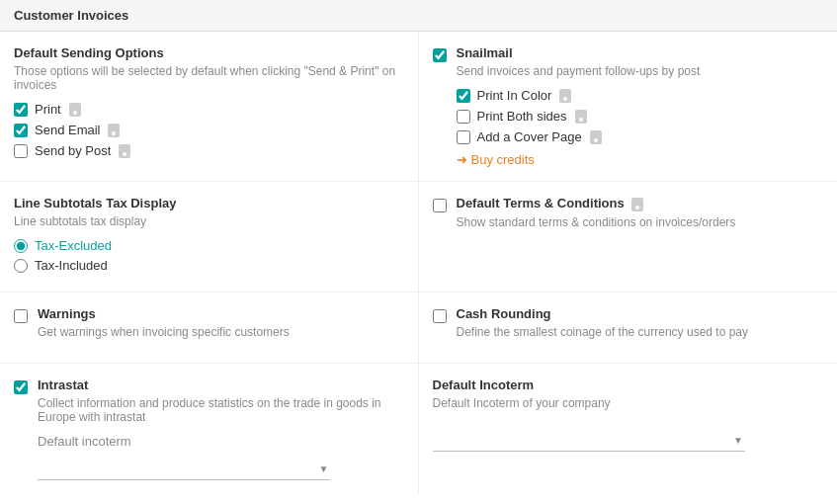 The height and width of the screenshot is (504, 837). I want to click on intrastat-dropdown-wrapper: Default incoterm, so click(221, 457).